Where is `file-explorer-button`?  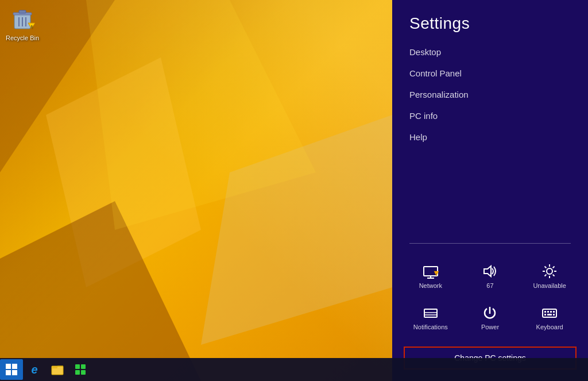 file-explorer-button is located at coordinates (57, 370).